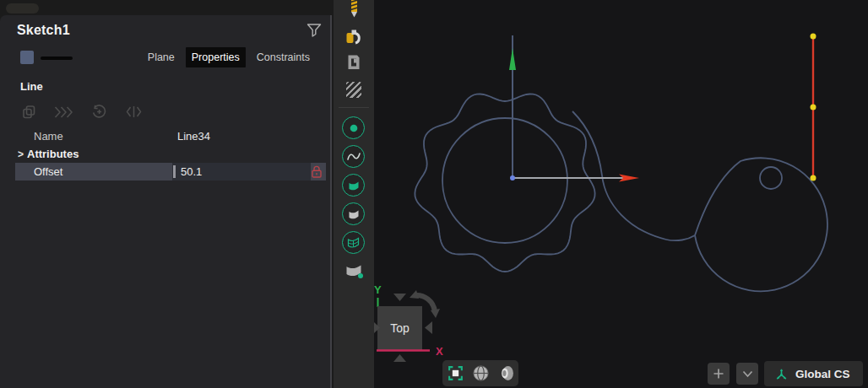  What do you see at coordinates (22, 8) in the screenshot?
I see `panel-collapsed-tab` at bounding box center [22, 8].